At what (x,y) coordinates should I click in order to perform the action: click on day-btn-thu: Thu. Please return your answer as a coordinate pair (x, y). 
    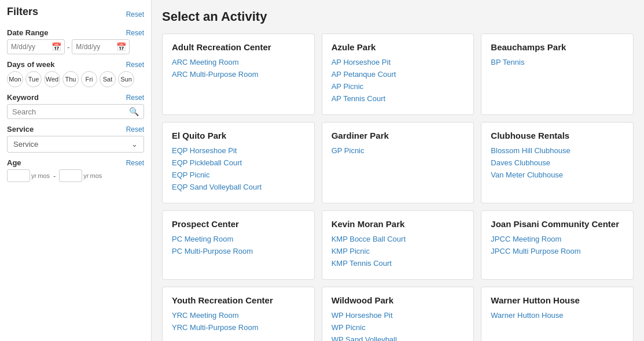
    Looking at the image, I should click on (71, 79).